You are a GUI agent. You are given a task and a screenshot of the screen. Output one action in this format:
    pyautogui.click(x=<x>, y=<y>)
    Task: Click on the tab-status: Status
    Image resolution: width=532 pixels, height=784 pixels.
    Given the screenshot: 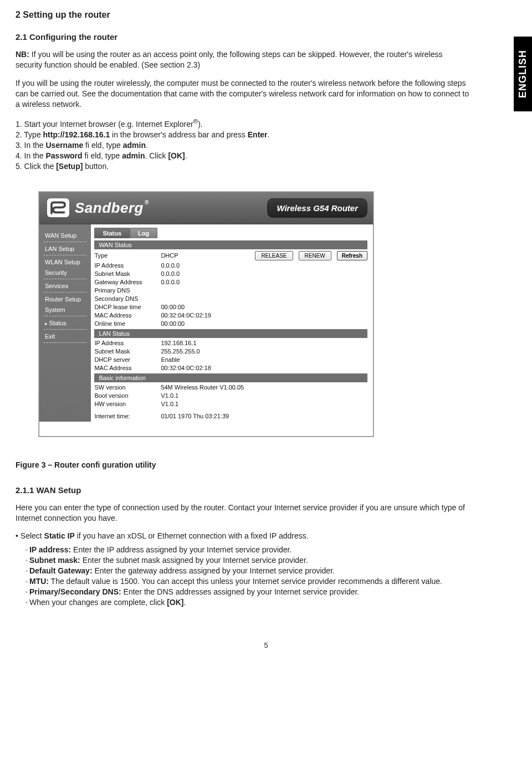 What is the action you would take?
    pyautogui.click(x=112, y=233)
    